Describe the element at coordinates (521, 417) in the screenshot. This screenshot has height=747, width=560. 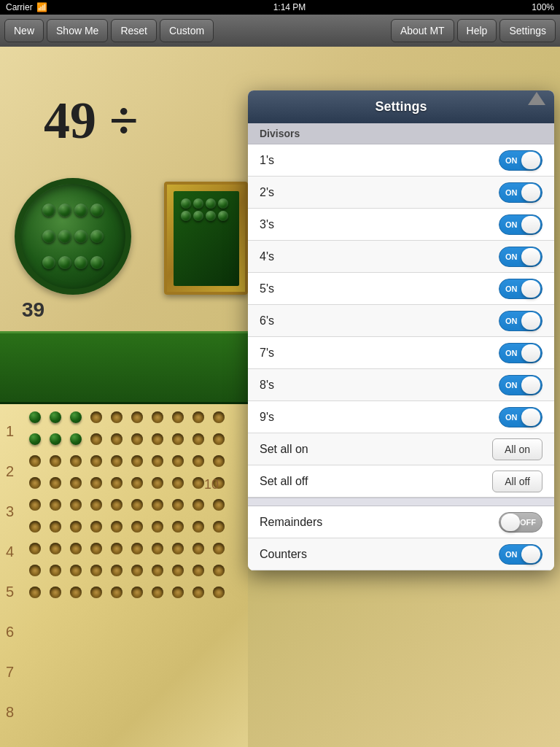
I see `divisor-toggle-9: ON` at that location.